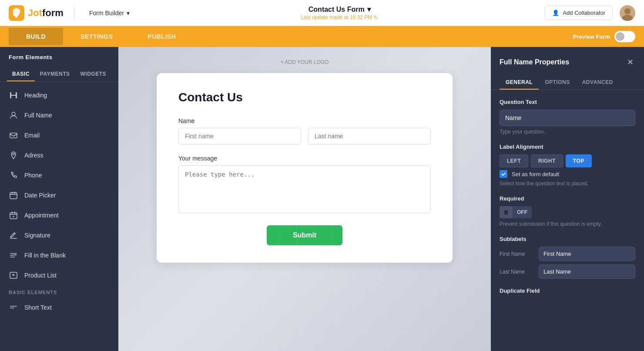  I want to click on tab-settings: SETTINGS, so click(97, 37).